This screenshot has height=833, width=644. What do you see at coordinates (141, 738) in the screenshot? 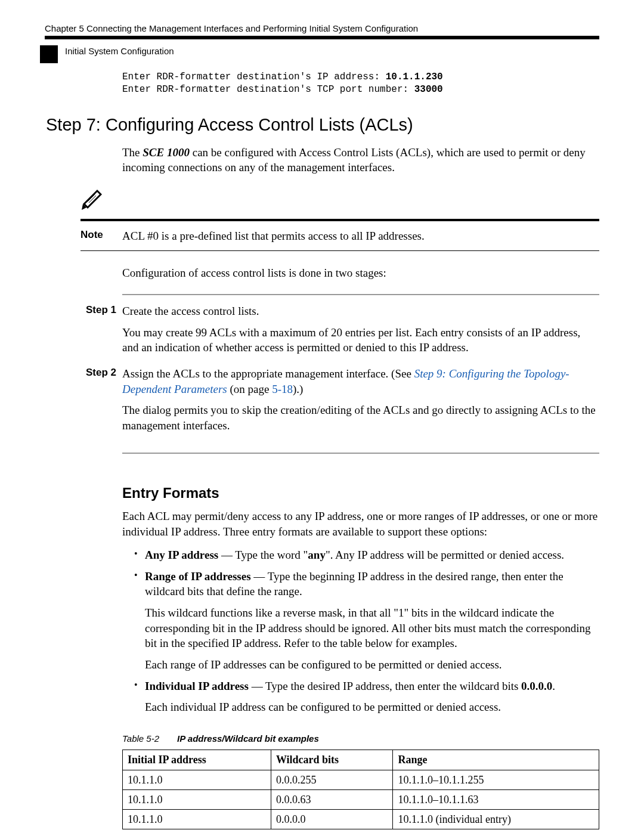
I see `table-number: Table 5-2` at bounding box center [141, 738].